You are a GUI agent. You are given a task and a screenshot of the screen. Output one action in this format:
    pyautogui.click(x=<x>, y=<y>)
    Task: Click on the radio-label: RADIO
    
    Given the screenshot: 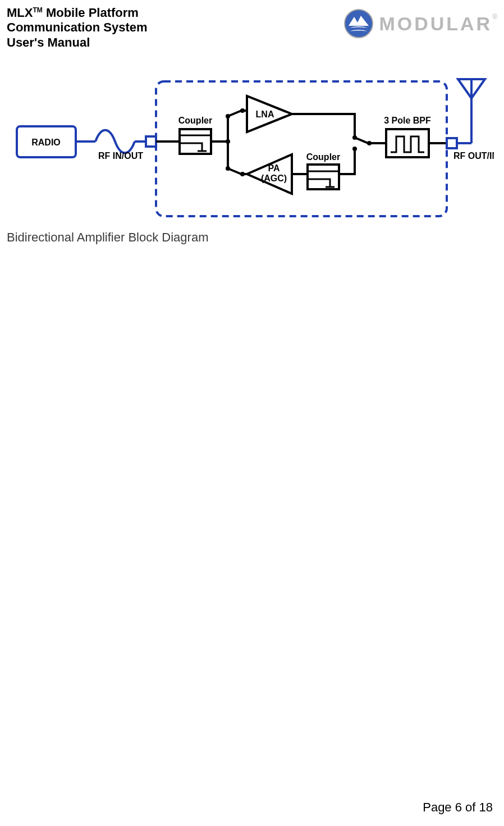 What is the action you would take?
    pyautogui.click(x=46, y=143)
    